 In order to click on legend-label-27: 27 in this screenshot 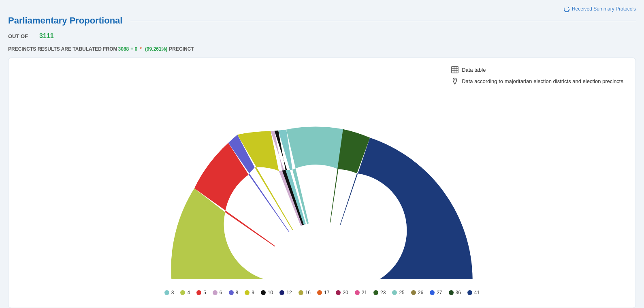, I will do `click(439, 293)`.